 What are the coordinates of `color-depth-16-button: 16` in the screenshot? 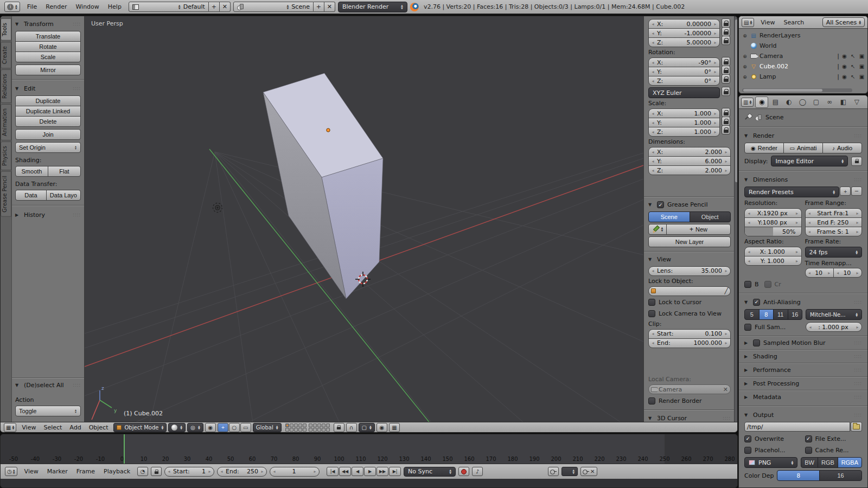 It's located at (841, 476).